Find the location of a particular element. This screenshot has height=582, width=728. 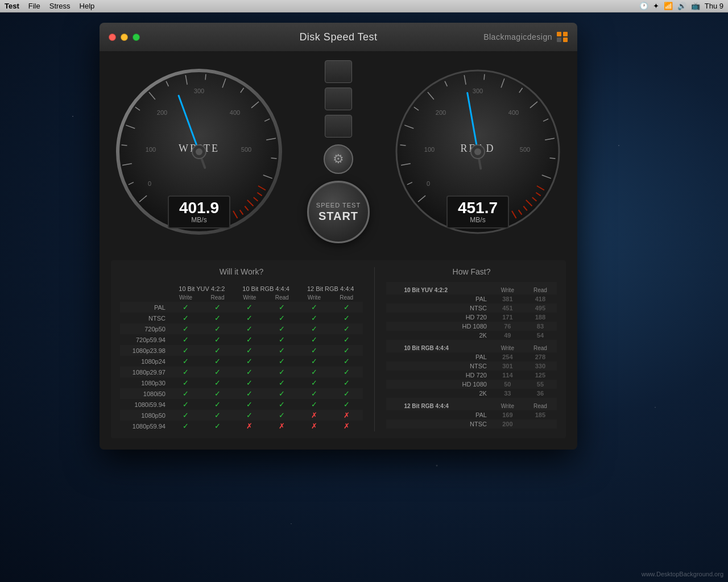

read-value-cell: 495 is located at coordinates (540, 308).